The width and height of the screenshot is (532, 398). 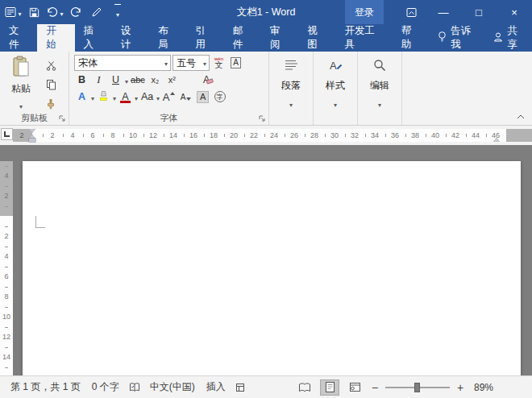 What do you see at coordinates (76, 12) in the screenshot?
I see `redo-button` at bounding box center [76, 12].